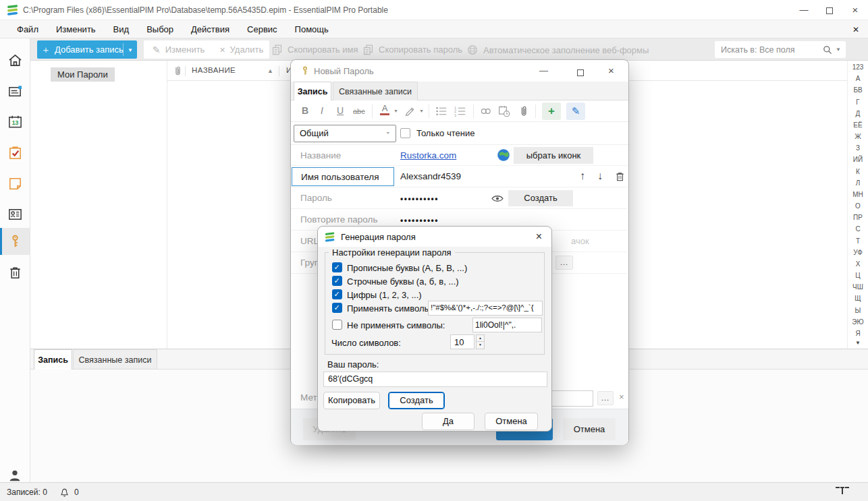 The image size is (868, 501). Describe the element at coordinates (600, 176) in the screenshot. I see `move-down-icon: ↓` at that location.